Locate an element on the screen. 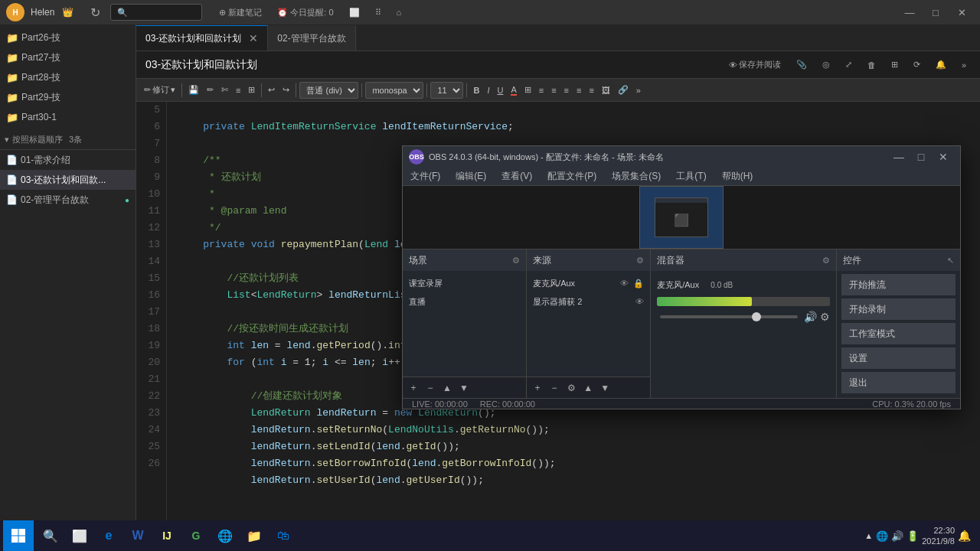 The image size is (980, 551). obs-minimize-button: — is located at coordinates (899, 157).